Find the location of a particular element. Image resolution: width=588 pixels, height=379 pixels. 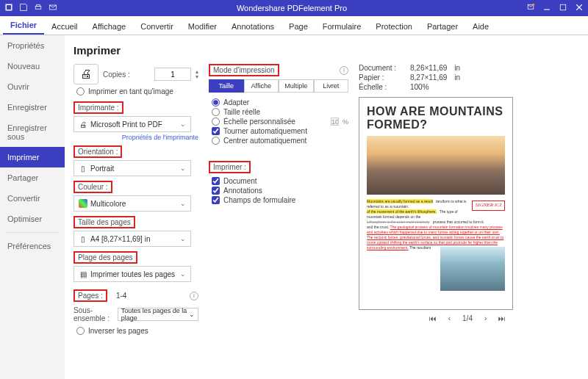

print-preview: HOW ARE MOUNTAINS FORMED? SIGNER ICI Mou… is located at coordinates (436, 203).